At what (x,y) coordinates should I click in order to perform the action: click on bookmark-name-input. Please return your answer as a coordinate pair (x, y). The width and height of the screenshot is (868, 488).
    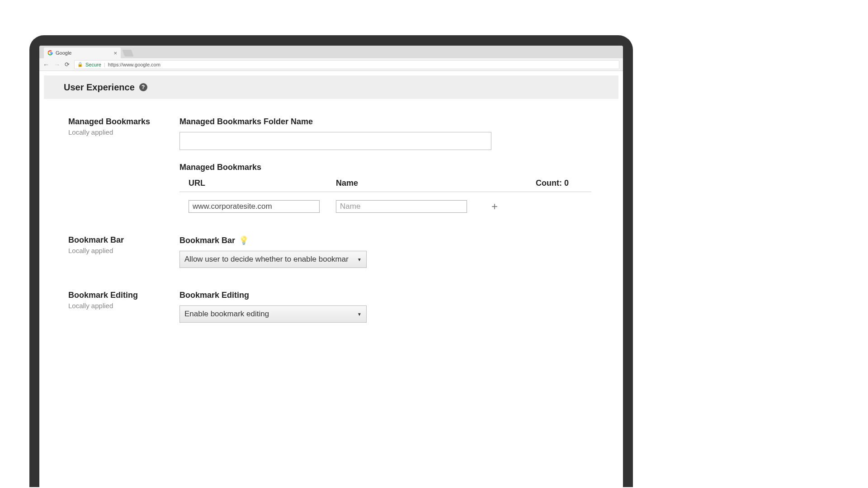
    Looking at the image, I should click on (401, 206).